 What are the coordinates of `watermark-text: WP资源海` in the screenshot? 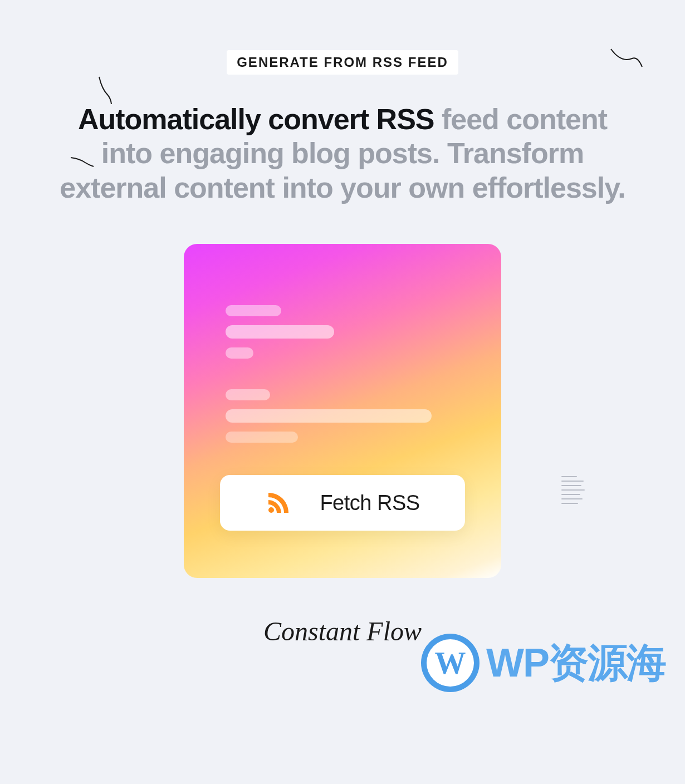 It's located at (576, 663).